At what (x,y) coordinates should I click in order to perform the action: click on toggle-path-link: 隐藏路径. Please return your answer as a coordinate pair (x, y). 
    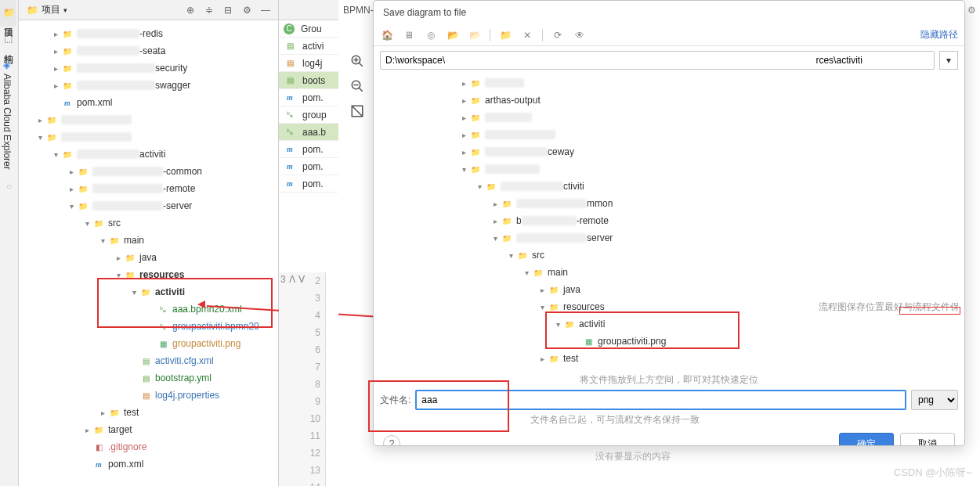
    Looking at the image, I should click on (939, 34).